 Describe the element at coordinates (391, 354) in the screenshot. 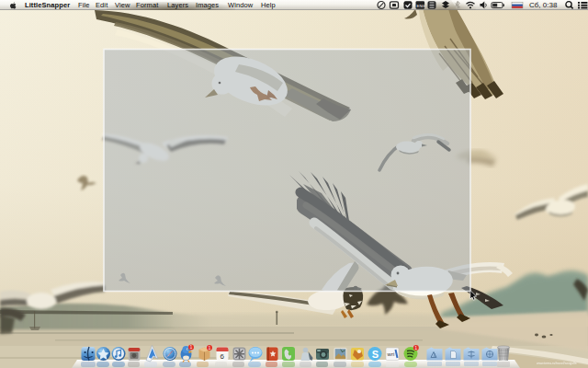

I see `svg-text: wri` at that location.